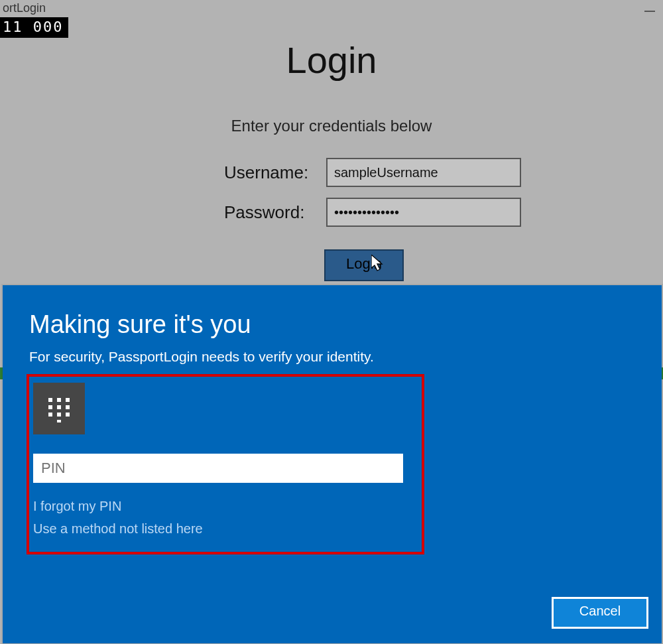  What do you see at coordinates (59, 409) in the screenshot?
I see `keypad-icon` at bounding box center [59, 409].